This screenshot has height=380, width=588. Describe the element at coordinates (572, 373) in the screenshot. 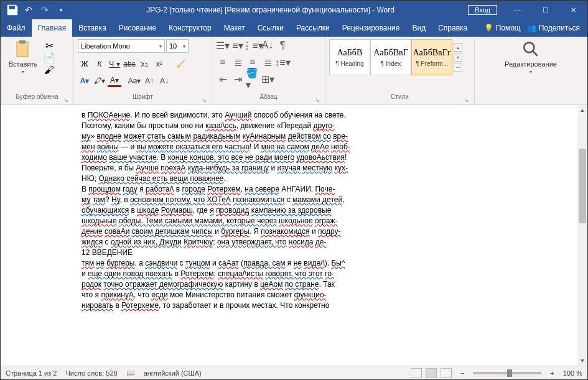

I see `zoom-level: 100 %` at that location.